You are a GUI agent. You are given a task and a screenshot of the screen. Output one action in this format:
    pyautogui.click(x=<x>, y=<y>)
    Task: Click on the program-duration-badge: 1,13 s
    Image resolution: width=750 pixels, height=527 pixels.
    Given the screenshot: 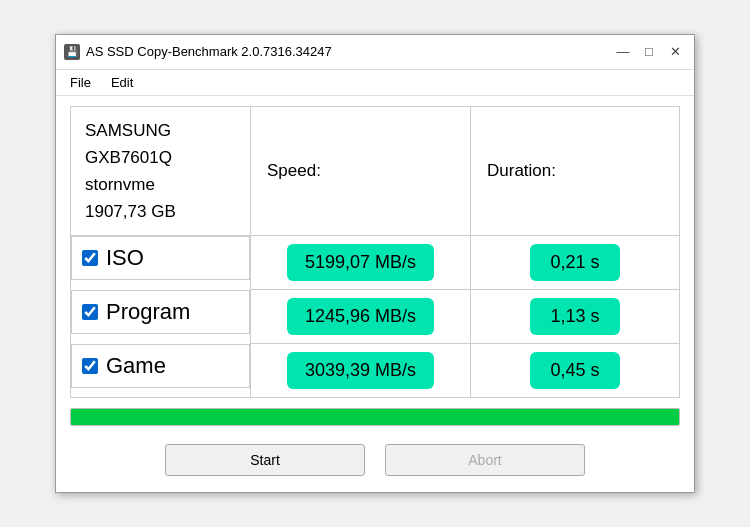 What is the action you would take?
    pyautogui.click(x=575, y=316)
    